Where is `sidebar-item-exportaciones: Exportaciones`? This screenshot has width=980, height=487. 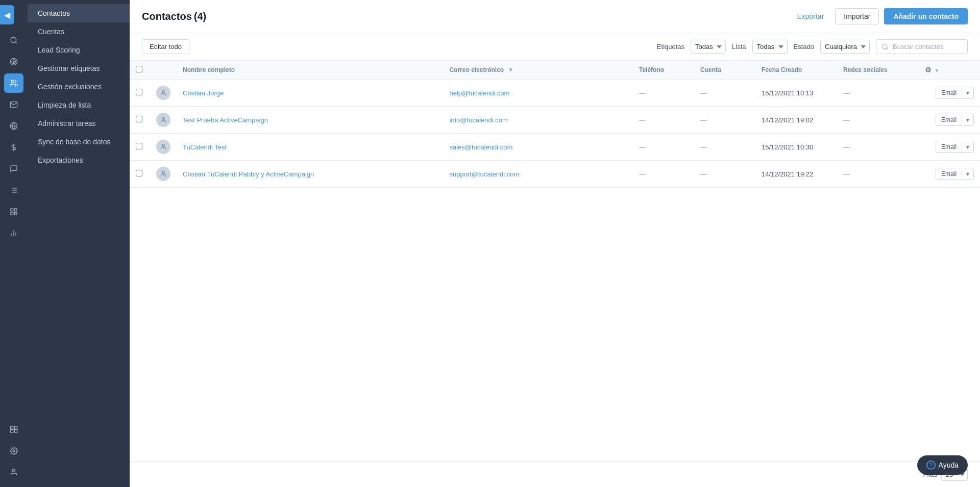 sidebar-item-exportaciones: Exportaciones is located at coordinates (79, 160).